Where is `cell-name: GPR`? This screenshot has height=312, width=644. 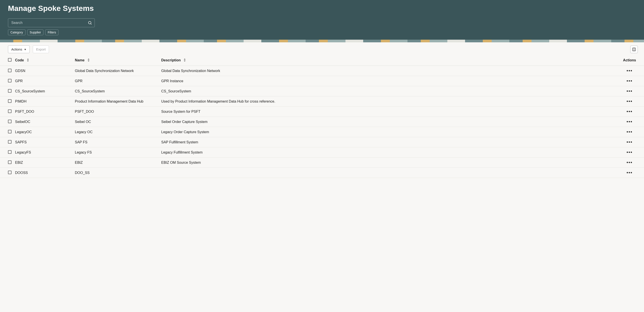
cell-name: GPR is located at coordinates (116, 81).